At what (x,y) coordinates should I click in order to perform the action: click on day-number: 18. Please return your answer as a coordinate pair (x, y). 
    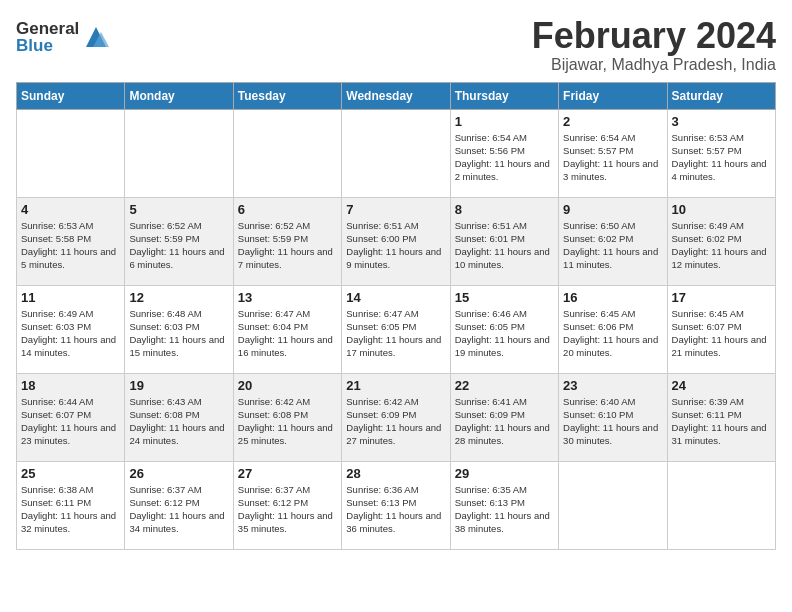
    Looking at the image, I should click on (70, 386).